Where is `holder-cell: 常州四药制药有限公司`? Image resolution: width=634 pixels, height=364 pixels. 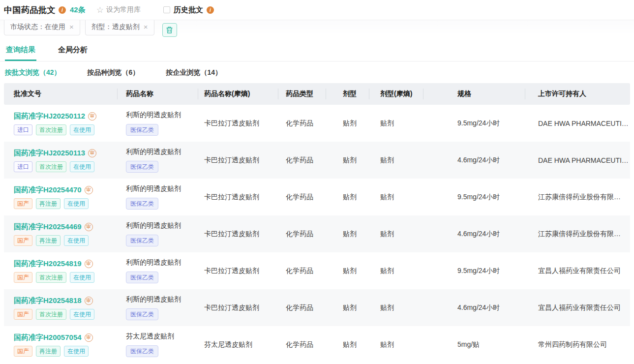 holder-cell: 常州四药制药有限公司 is located at coordinates (577, 345).